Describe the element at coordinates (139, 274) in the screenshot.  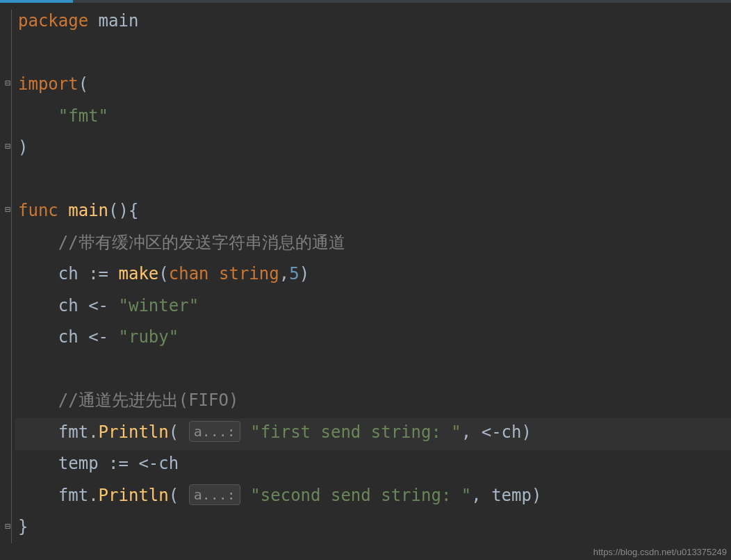
I see `builtin-make: make` at that location.